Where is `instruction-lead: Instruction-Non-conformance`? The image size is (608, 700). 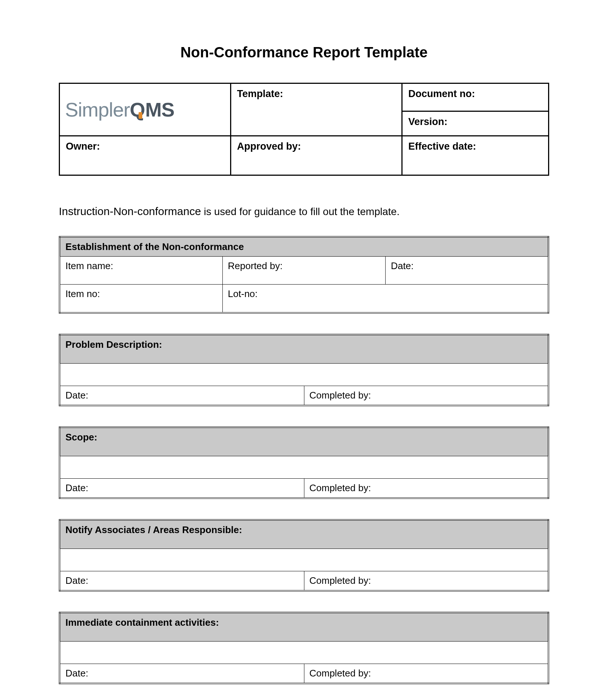 instruction-lead: Instruction-Non-conformance is located at coordinates (130, 211).